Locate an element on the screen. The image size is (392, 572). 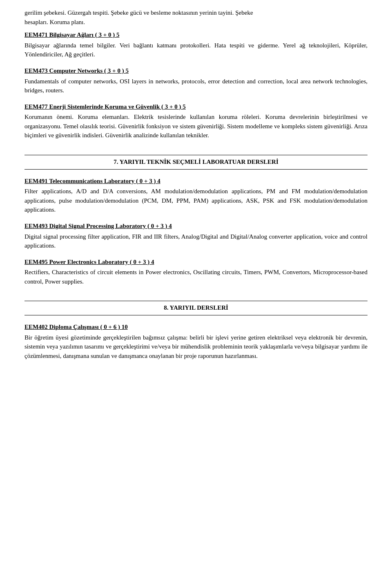
eem402-block: EEM402 Diploma Çalışması ( 0 + 6 ) 10 Bi… is located at coordinates (196, 342).